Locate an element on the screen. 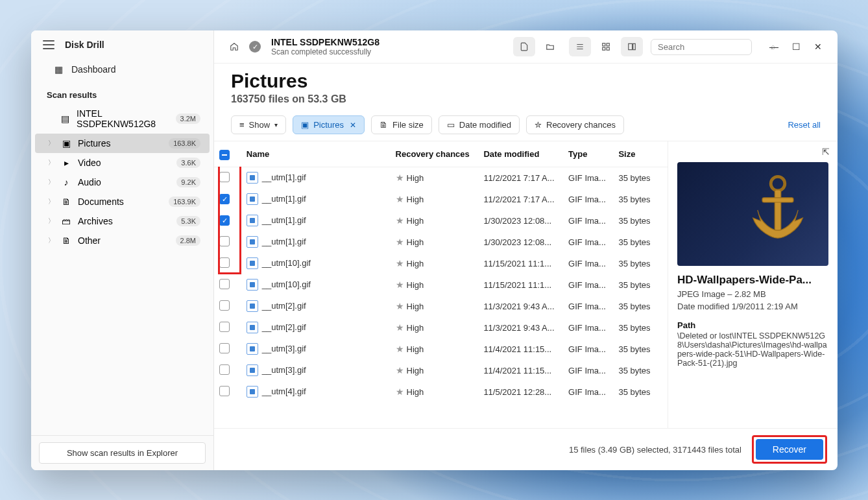 This screenshot has width=868, height=500. col-type: Type is located at coordinates (588, 154).